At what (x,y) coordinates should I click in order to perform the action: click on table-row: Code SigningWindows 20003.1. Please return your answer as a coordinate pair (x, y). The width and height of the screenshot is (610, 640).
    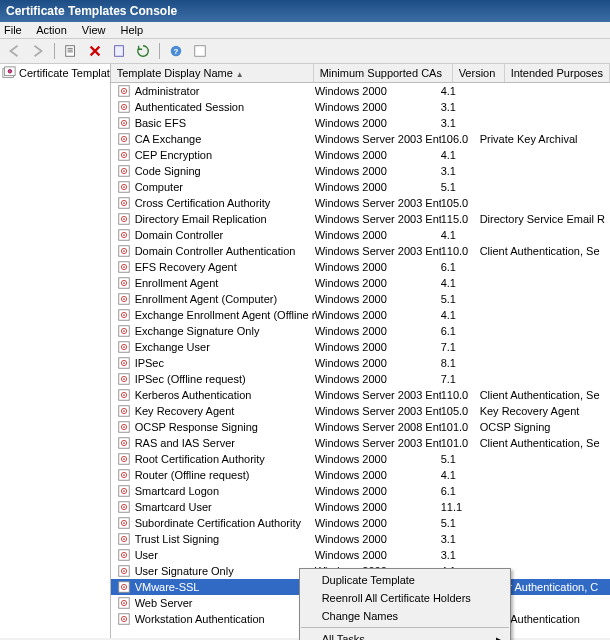
    Looking at the image, I should click on (360, 171).